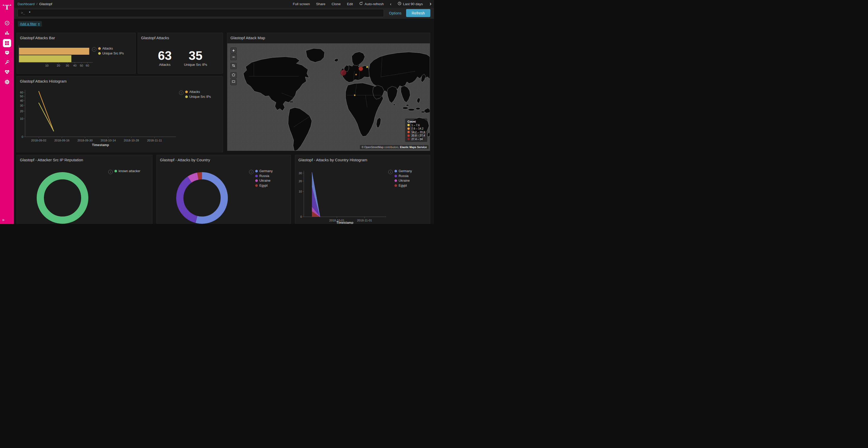 The height and width of the screenshot is (448, 868). I want to click on sidebar-item-discover, so click(7, 24).